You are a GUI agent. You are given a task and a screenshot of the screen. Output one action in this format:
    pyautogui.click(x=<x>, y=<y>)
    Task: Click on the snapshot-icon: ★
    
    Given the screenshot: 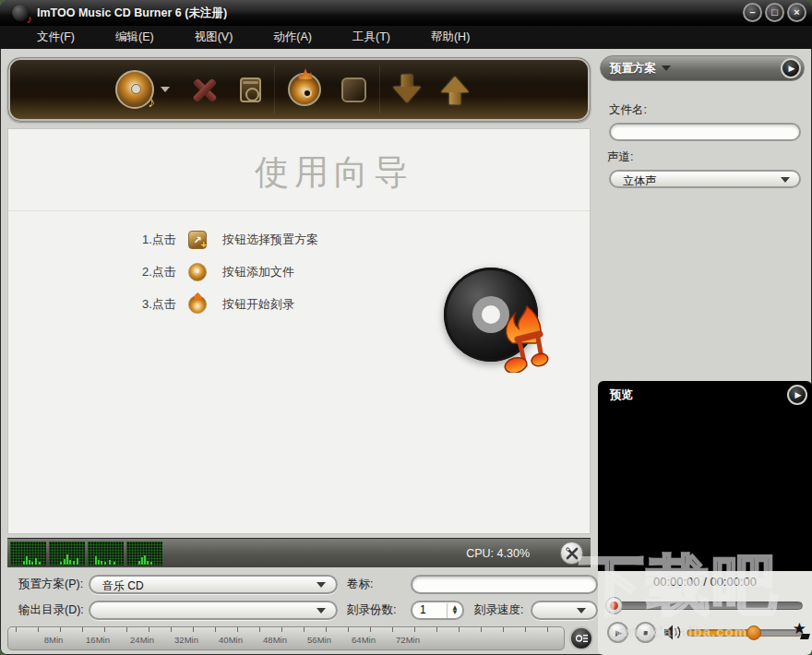 What is the action you would take?
    pyautogui.click(x=799, y=629)
    